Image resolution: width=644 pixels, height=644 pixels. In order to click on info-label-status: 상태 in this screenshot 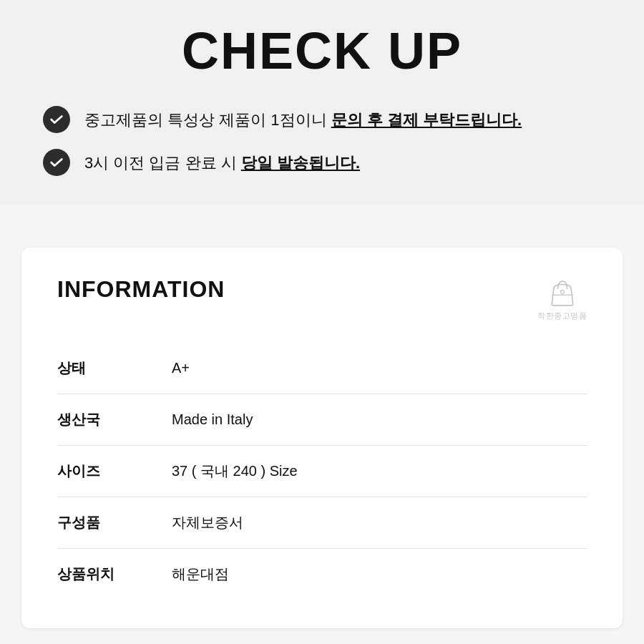, I will do `click(114, 368)`.